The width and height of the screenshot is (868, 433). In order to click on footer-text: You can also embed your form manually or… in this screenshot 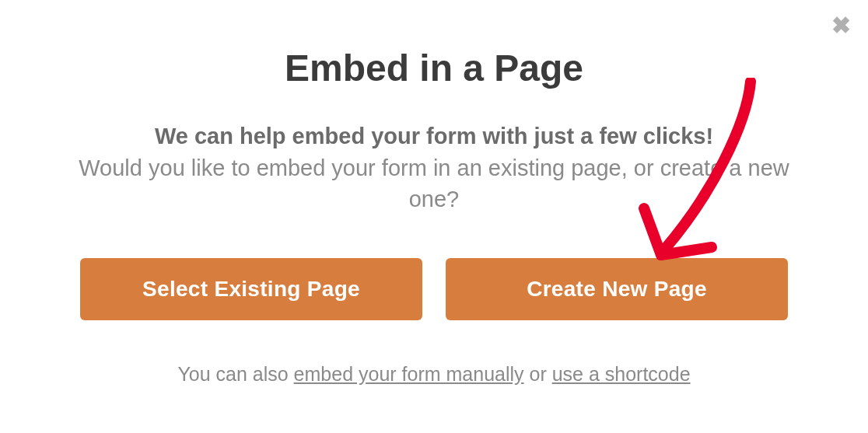, I will do `click(434, 375)`.